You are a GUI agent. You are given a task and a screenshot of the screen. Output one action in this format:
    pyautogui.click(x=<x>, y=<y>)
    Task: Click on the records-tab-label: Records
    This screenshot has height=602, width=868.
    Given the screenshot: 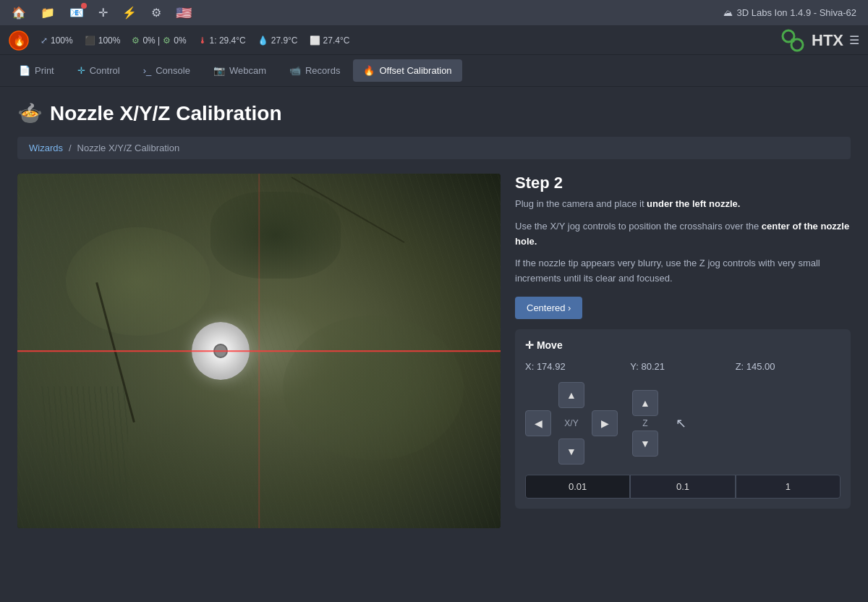 What is the action you would take?
    pyautogui.click(x=323, y=71)
    